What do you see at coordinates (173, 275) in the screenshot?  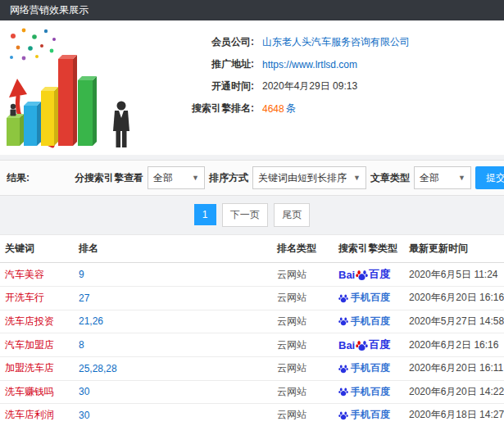 I see `rank-cell: 9` at bounding box center [173, 275].